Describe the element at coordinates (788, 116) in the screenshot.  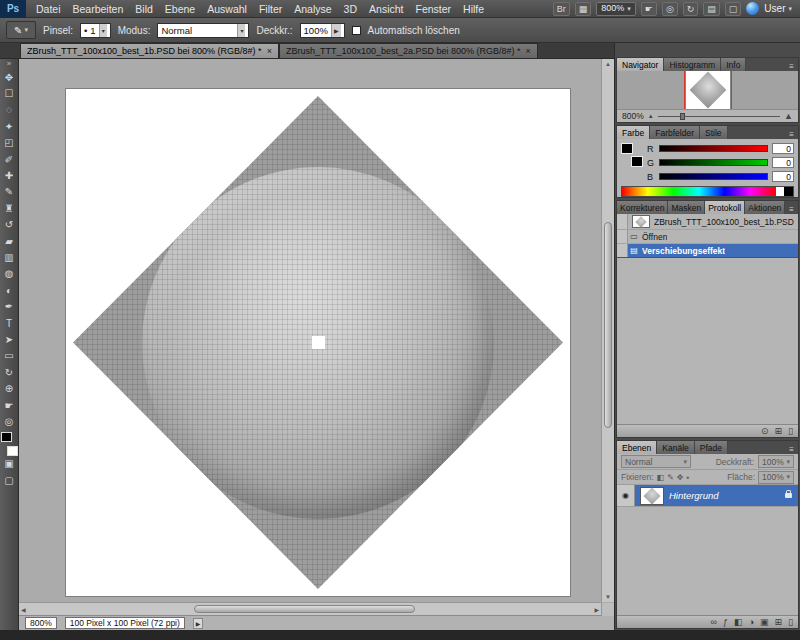
I see `zoom-in-icon: ▲` at that location.